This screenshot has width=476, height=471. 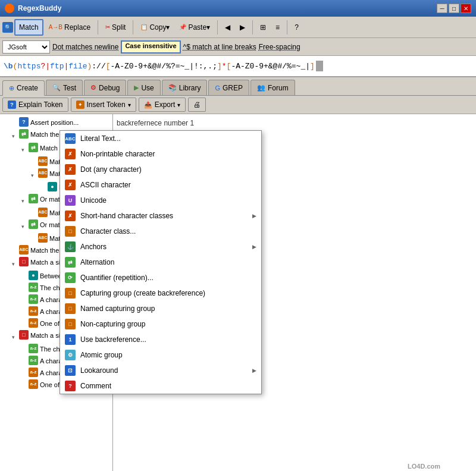 I want to click on case-insensitive-btn: Case insensitive, so click(x=151, y=47).